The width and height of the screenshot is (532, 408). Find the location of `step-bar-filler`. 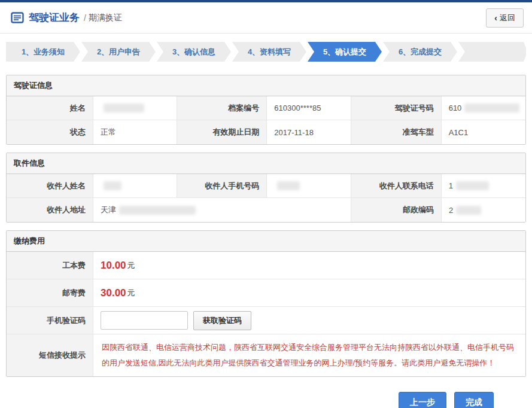

step-bar-filler is located at coordinates (492, 51).